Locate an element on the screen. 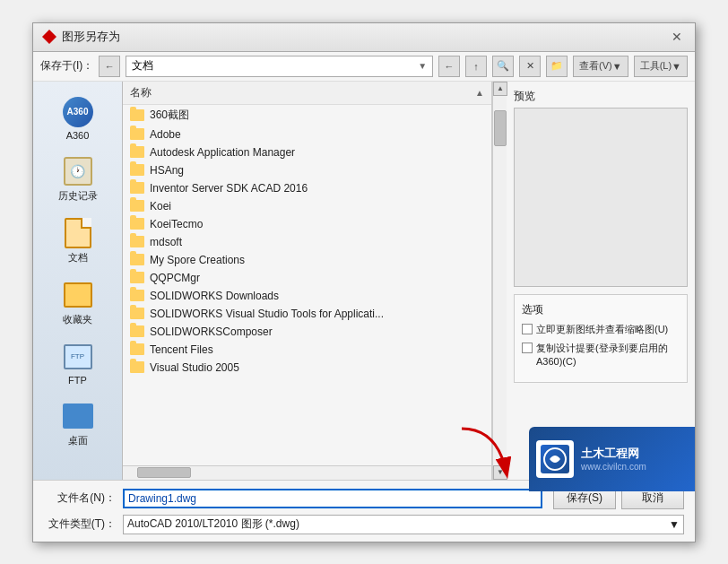 This screenshot has width=728, height=564. watermark-main-text: 土木工程网 is located at coordinates (613, 454).